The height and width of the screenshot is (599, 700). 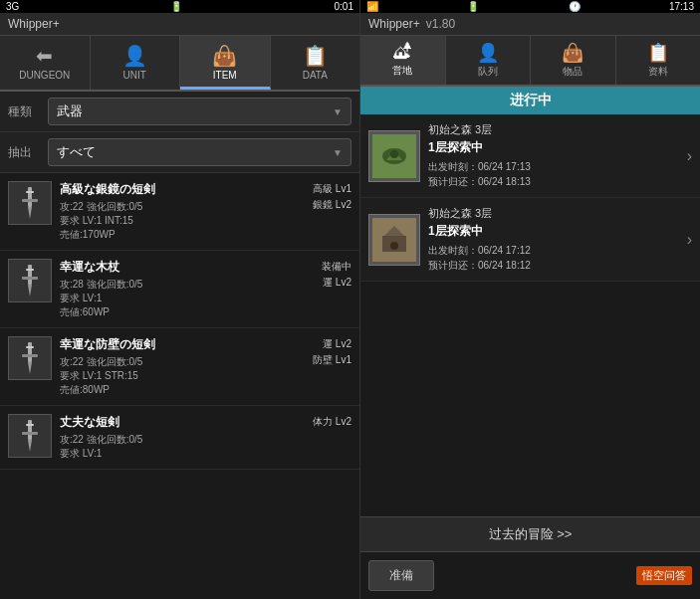 I want to click on right-app-title: Whipper+, so click(x=394, y=24).